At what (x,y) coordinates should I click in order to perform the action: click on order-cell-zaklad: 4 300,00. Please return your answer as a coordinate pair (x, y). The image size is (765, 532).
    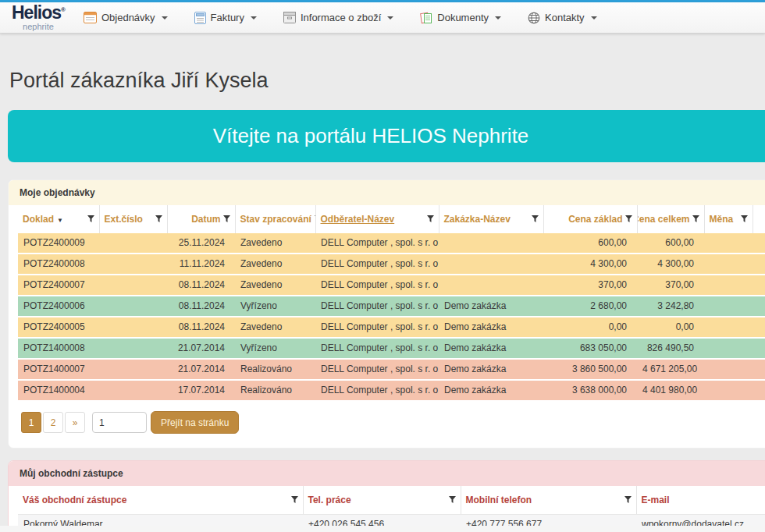
    Looking at the image, I should click on (590, 264).